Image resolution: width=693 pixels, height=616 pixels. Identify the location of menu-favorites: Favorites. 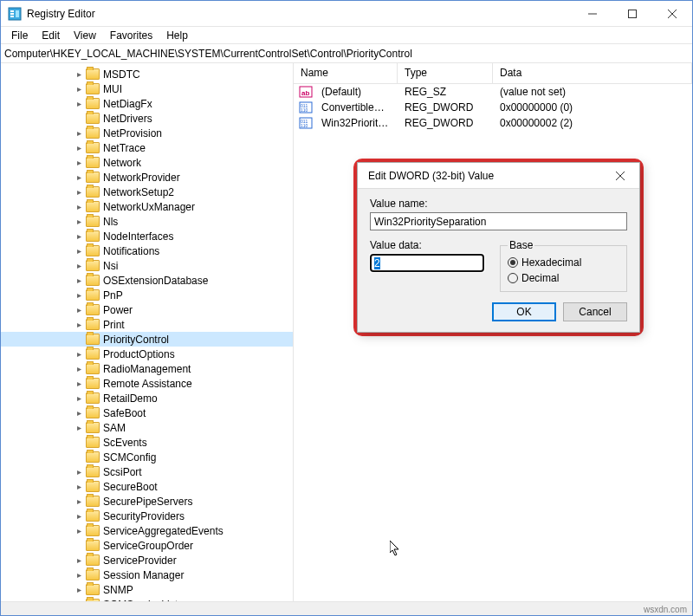
(132, 36).